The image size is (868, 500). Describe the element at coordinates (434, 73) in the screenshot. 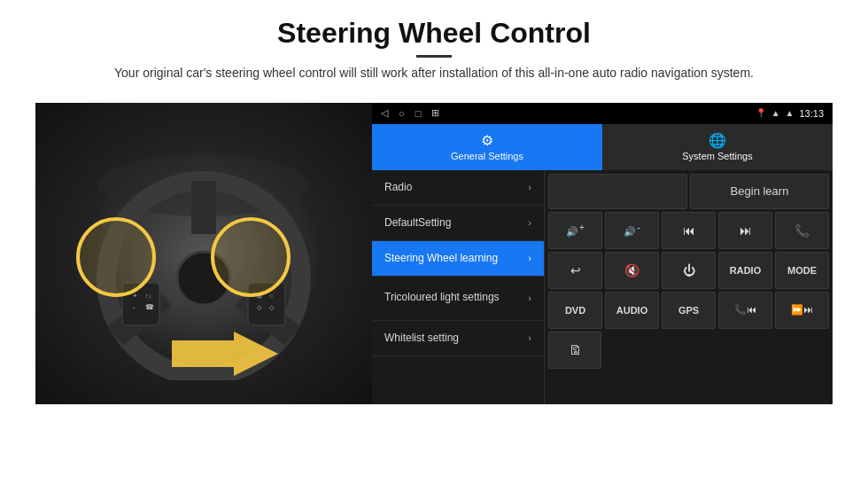

I see `page-subtitle: Your original car's steering wheel contr…` at that location.